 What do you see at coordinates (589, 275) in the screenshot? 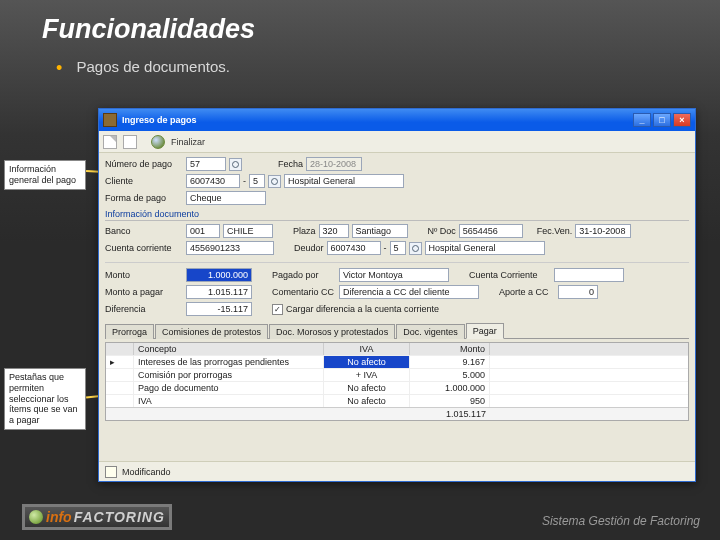
I see `cc-field` at bounding box center [589, 275].